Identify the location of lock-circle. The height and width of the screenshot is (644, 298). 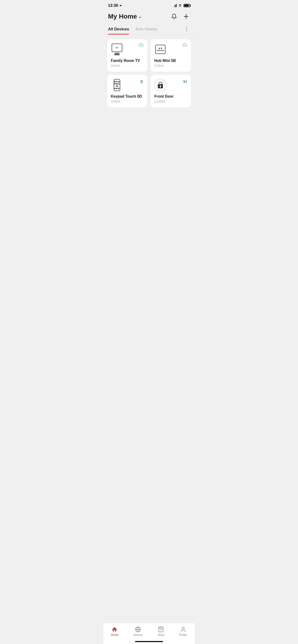
(160, 85).